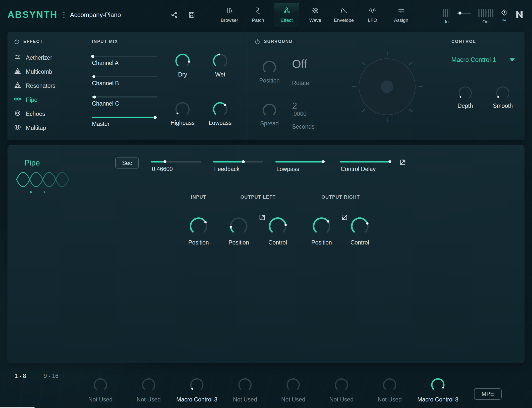  I want to click on assign-icon, so click(401, 11).